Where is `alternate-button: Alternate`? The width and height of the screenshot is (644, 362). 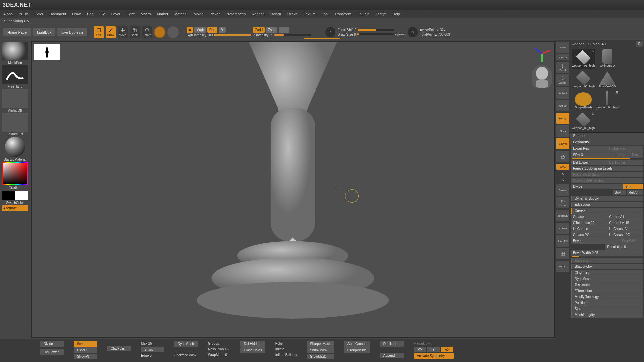
alternate-button: Alternate is located at coordinates (15, 208).